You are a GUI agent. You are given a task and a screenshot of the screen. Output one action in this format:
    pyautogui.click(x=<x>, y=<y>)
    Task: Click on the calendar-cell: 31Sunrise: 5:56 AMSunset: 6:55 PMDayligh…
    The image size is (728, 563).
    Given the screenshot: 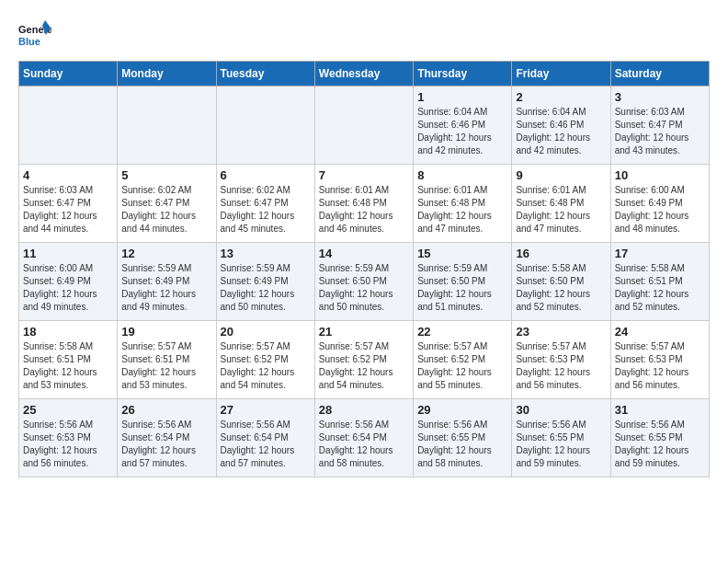 What is the action you would take?
    pyautogui.click(x=660, y=438)
    